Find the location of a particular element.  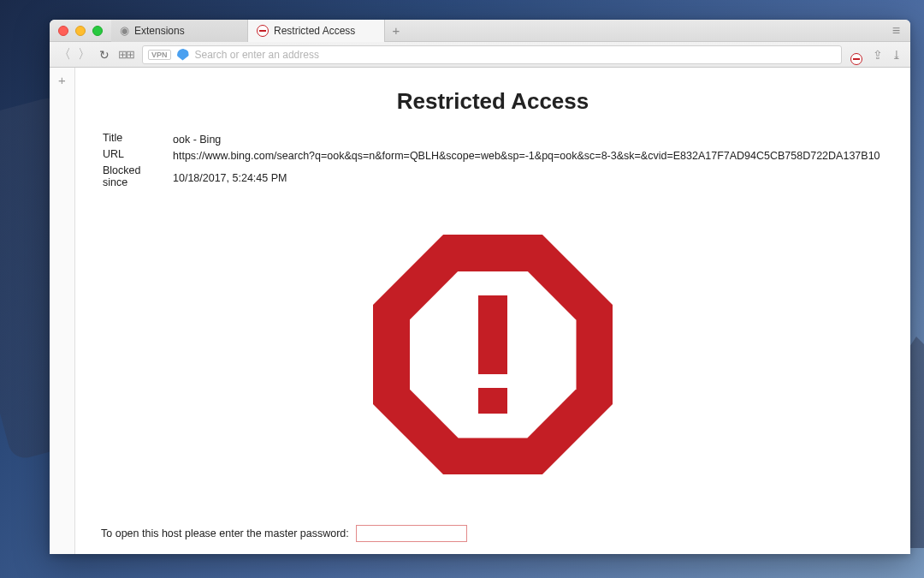

shield-icon is located at coordinates (183, 55).